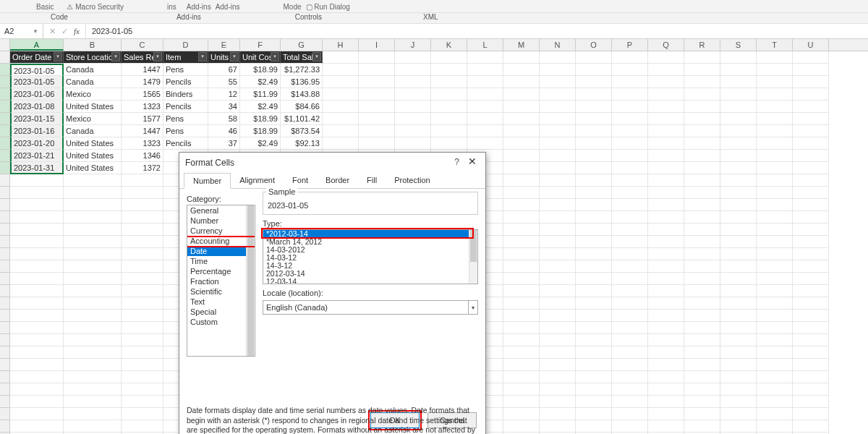 Image resolution: width=868 pixels, height=434 pixels. Describe the element at coordinates (221, 221) in the screenshot. I see `category-item: Number` at that location.